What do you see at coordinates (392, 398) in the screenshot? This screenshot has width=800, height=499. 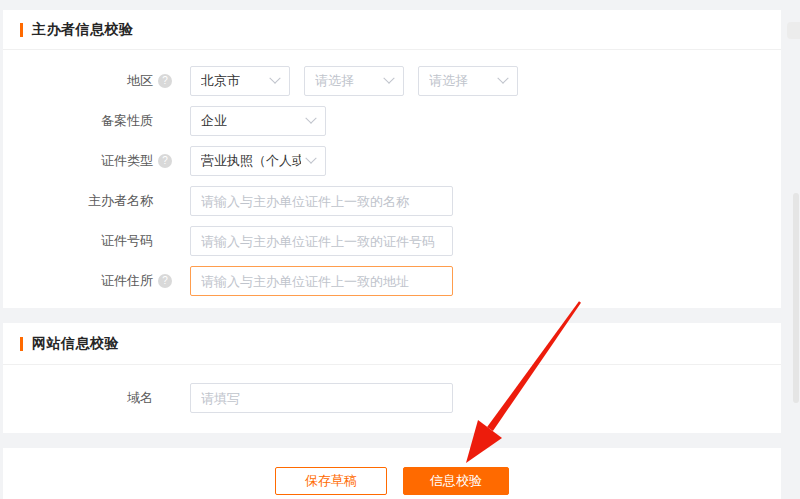 I see `field-row-domain: 域名` at bounding box center [392, 398].